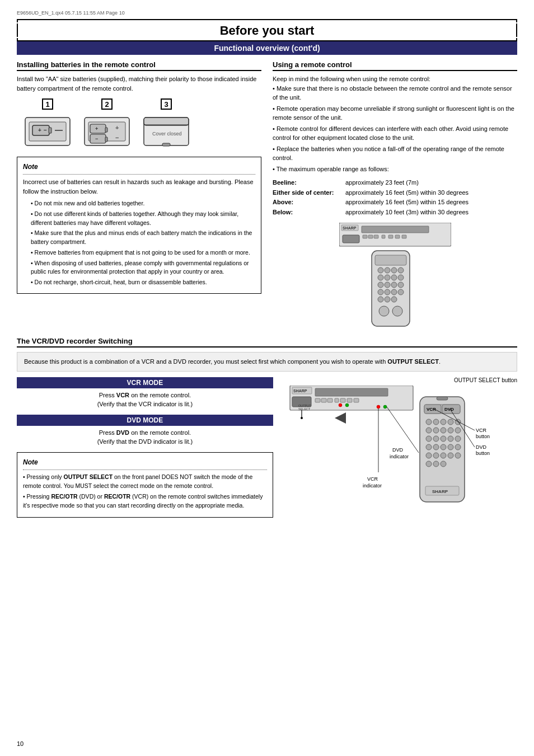 The image size is (534, 756). Describe the element at coordinates (166, 132) in the screenshot. I see `battery-step-3-img: Cover closed` at that location.